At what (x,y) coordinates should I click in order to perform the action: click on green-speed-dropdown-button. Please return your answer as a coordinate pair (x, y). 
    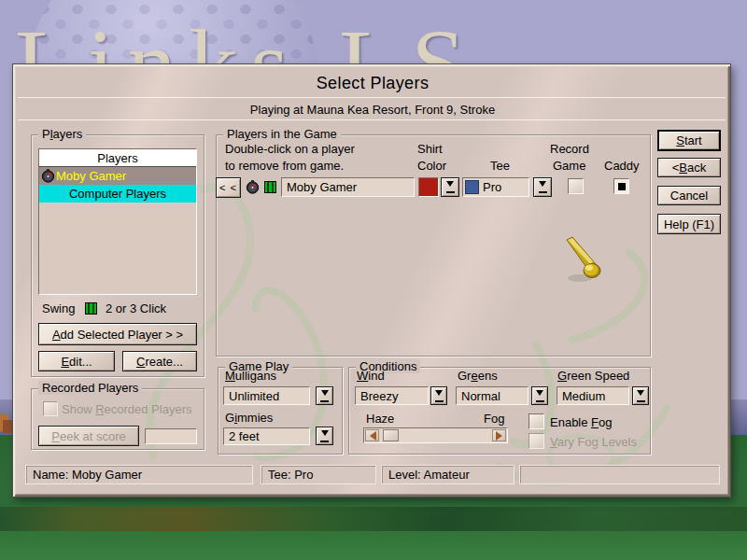
    Looking at the image, I should click on (641, 396).